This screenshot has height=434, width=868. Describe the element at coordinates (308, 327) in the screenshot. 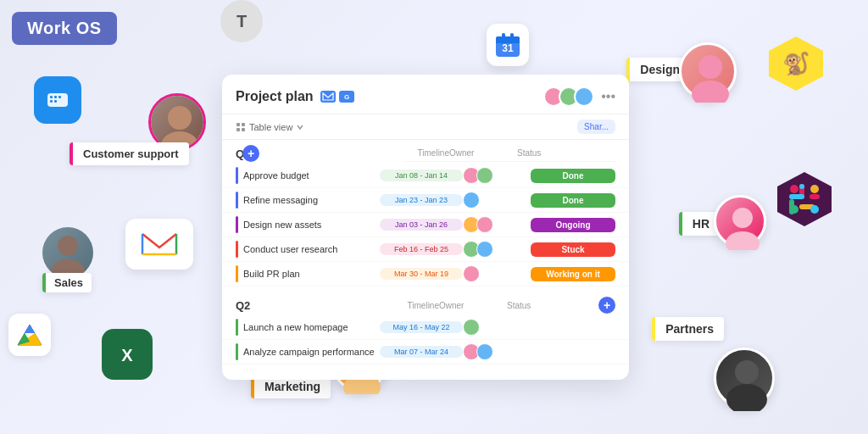

I see `task-name: Launch a new homepage` at that location.